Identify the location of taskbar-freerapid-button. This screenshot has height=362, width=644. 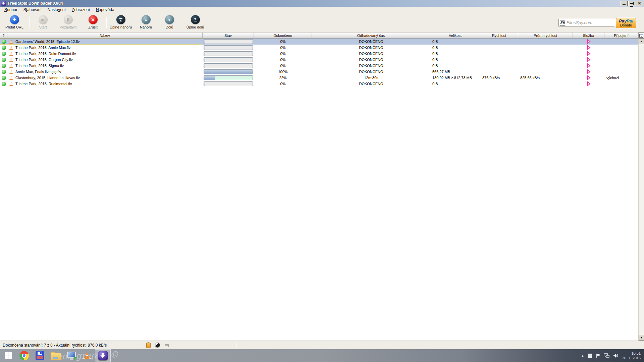
(103, 356).